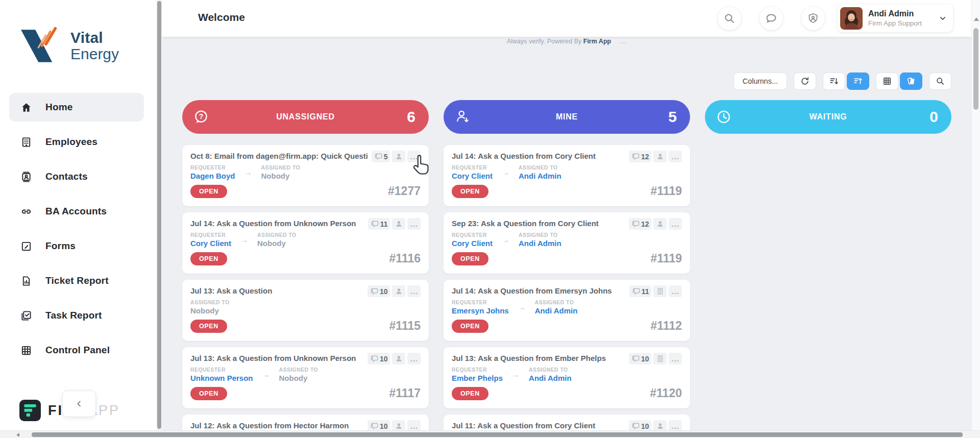  Describe the element at coordinates (159, 215) in the screenshot. I see `sidebar-scrollbar-thumb` at that location.